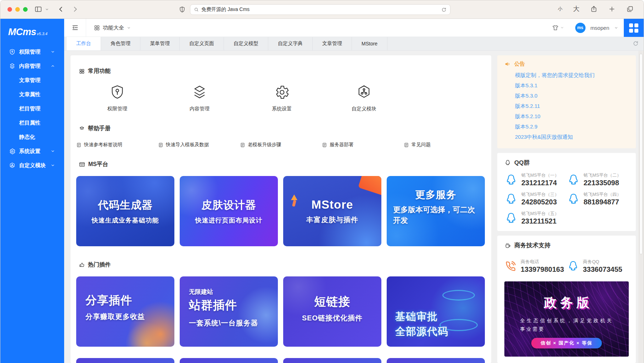 This screenshot has height=363, width=644. I want to click on sidebar-item-permissions: 权限管理, so click(32, 52).